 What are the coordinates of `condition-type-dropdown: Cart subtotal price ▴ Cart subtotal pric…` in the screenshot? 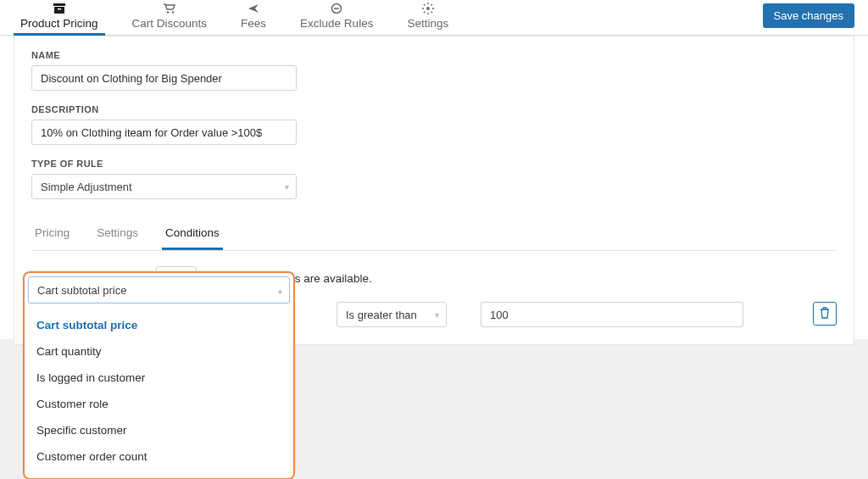 It's located at (159, 309).